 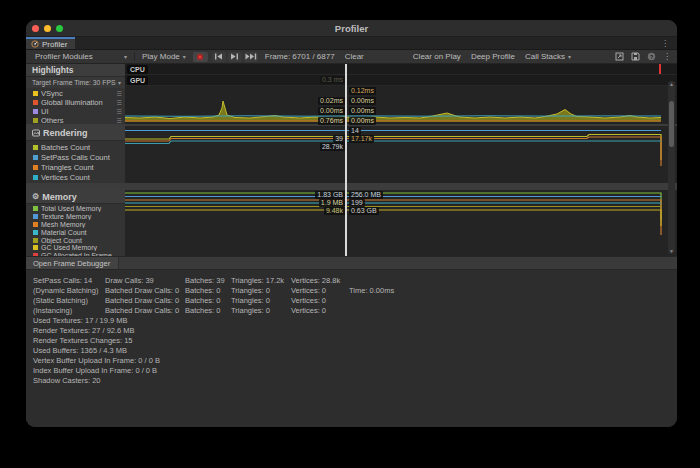 What do you see at coordinates (332, 147) in the screenshot?
I see `frame-value-label: 28.79k` at bounding box center [332, 147].